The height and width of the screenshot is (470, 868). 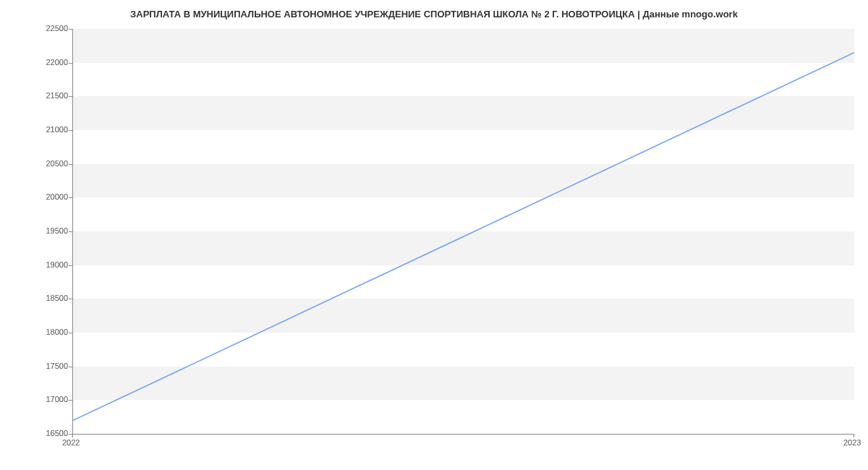 What do you see at coordinates (46, 399) in the screenshot?
I see `y-tick-label: 17000` at bounding box center [46, 399].